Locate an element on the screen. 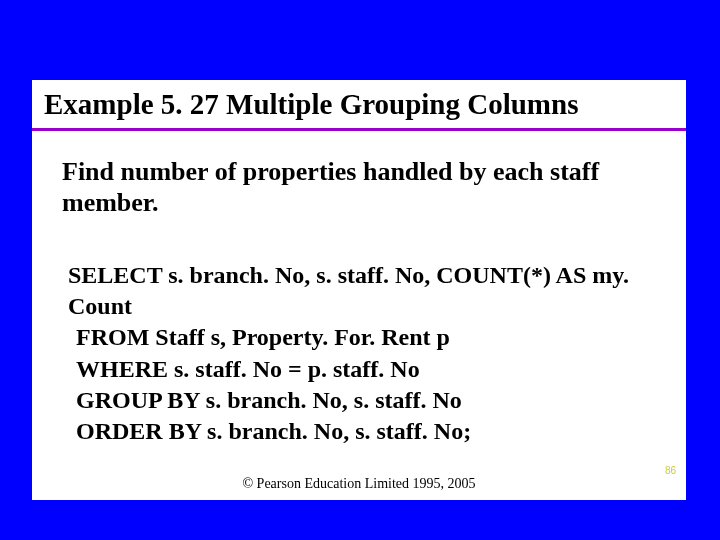 This screenshot has height=540, width=720. title-underline is located at coordinates (359, 130).